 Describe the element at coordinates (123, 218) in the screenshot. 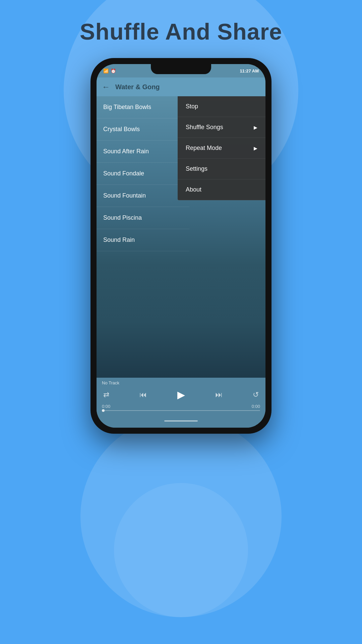

I see `song-label: Sound Piscina` at that location.